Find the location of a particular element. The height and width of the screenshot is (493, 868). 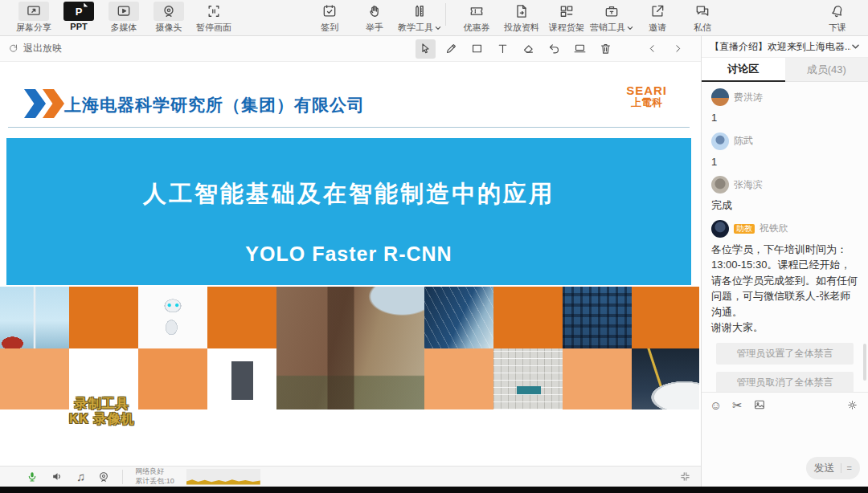

chat-message: 助教 祝铁欣 各位学员，下午培训时间为：13:00-15:30。课程已经开始，请… is located at coordinates (784, 278).